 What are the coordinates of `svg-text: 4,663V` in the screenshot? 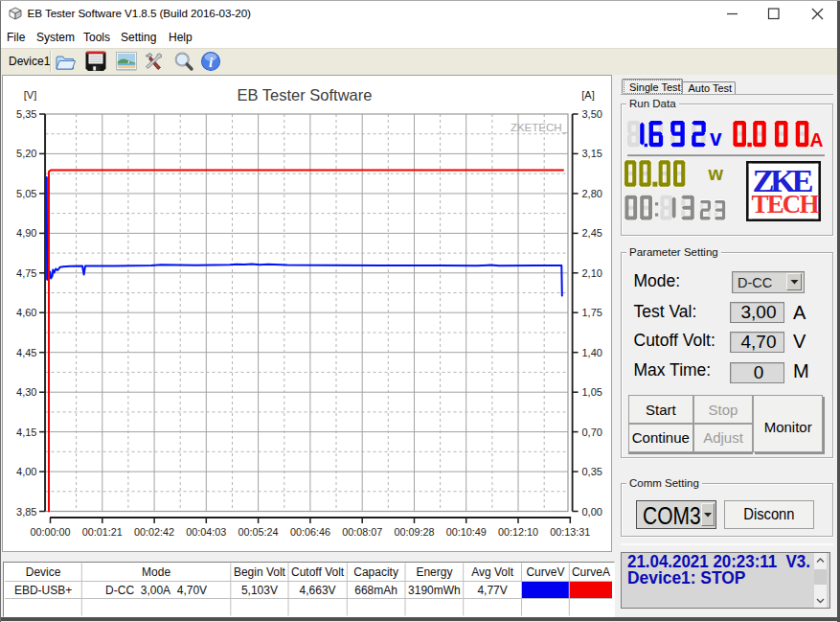 It's located at (318, 590).